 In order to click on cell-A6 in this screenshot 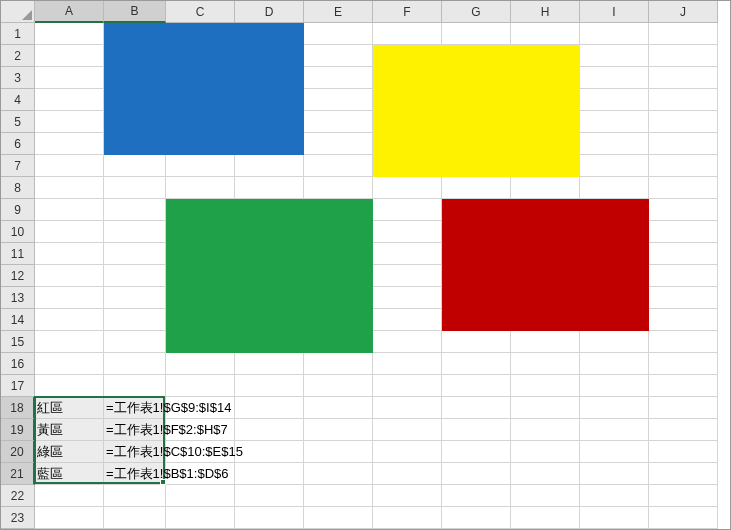, I will do `click(70, 144)`.